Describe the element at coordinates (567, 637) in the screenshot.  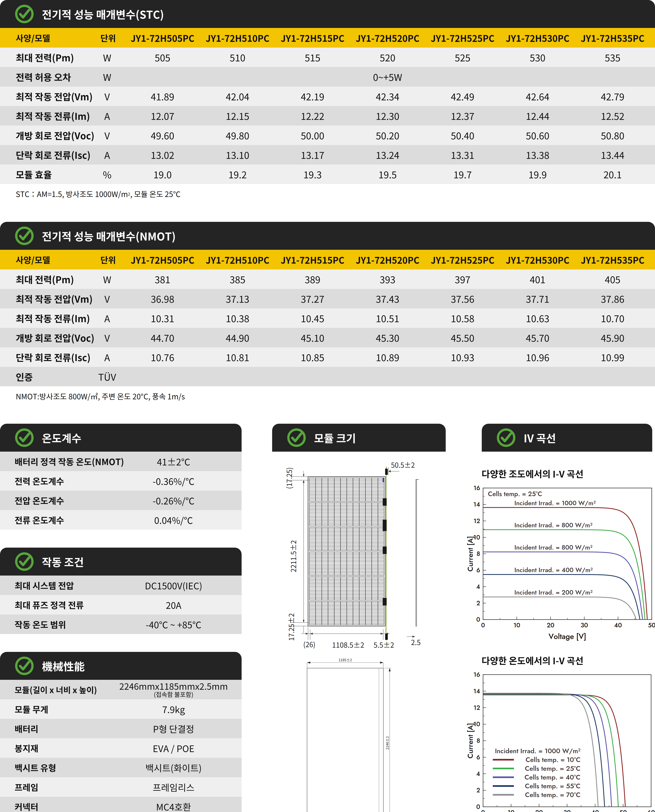
I see `svg-text: Voltage [V]` at that location.